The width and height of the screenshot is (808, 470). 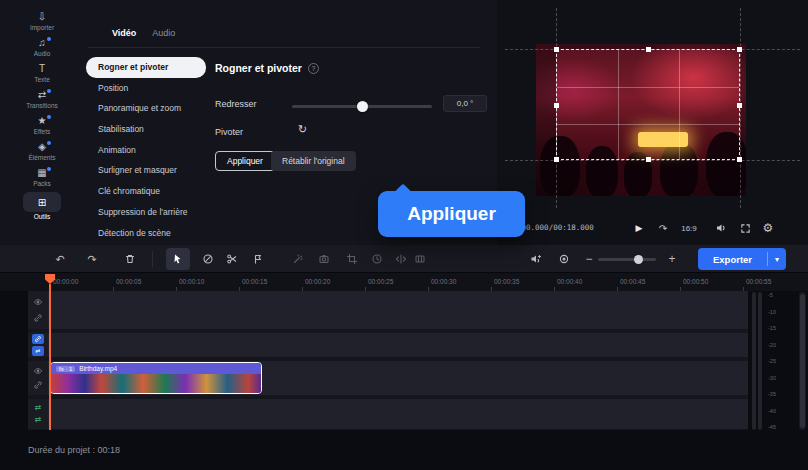 What do you see at coordinates (802, 361) in the screenshot?
I see `scrollbar-thumb` at bounding box center [802, 361].